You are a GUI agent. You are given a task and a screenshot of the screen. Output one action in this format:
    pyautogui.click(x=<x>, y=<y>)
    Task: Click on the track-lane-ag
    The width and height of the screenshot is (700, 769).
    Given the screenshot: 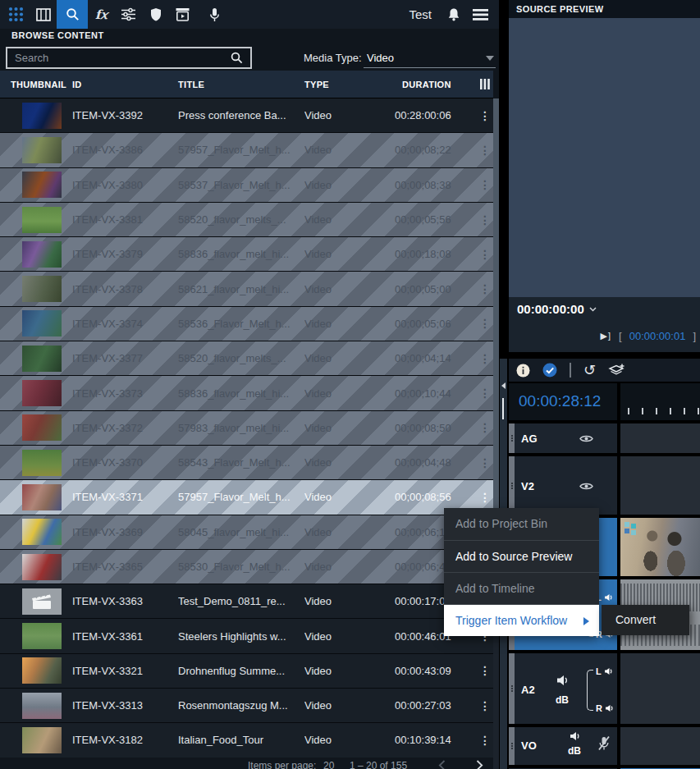 What is the action you would take?
    pyautogui.click(x=660, y=438)
    